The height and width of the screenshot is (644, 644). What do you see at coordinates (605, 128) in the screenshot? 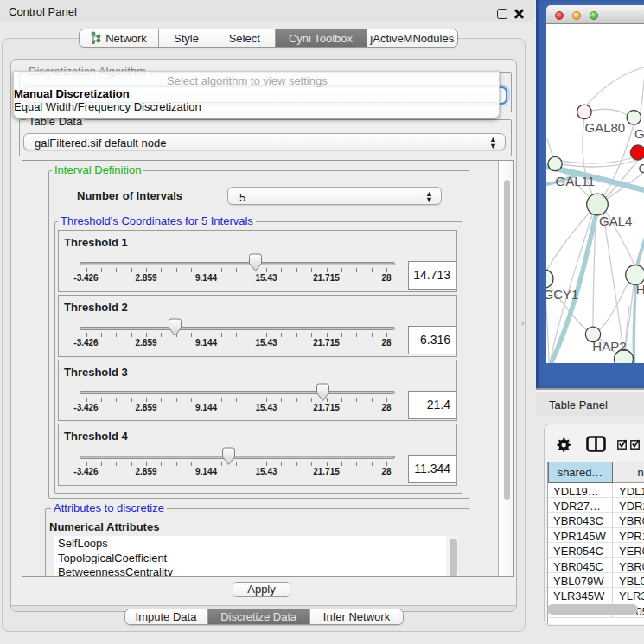
I see `svg-text: GAL80` at bounding box center [605, 128].